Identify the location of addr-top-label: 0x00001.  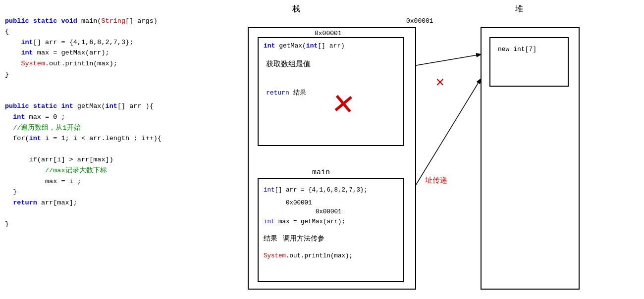
(420, 21).